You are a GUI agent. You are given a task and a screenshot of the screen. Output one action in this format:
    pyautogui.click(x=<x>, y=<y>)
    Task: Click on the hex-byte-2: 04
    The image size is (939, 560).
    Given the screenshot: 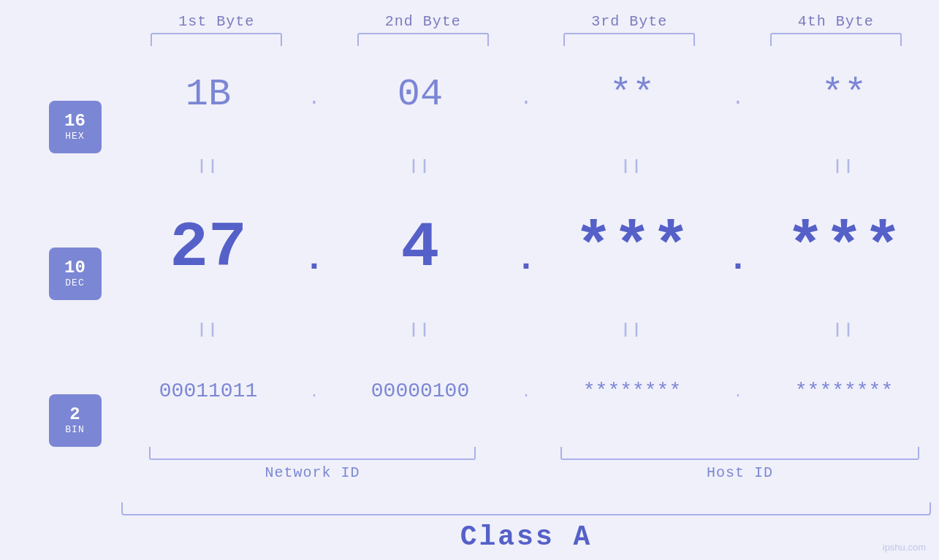 What is the action you would take?
    pyautogui.click(x=420, y=95)
    